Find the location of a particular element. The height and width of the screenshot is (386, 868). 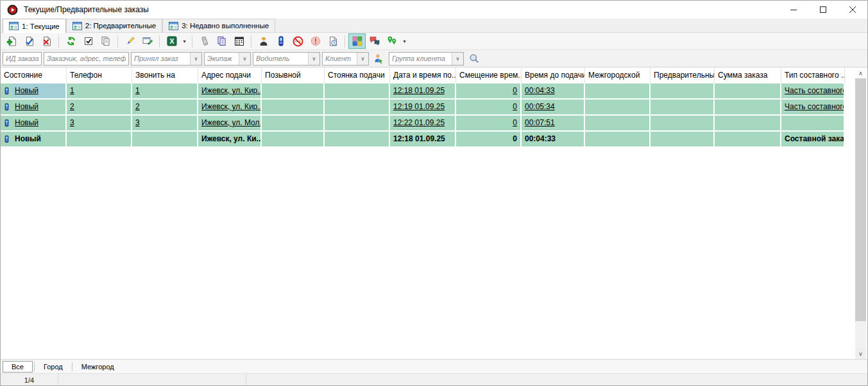

refresh-button is located at coordinates (71, 41).